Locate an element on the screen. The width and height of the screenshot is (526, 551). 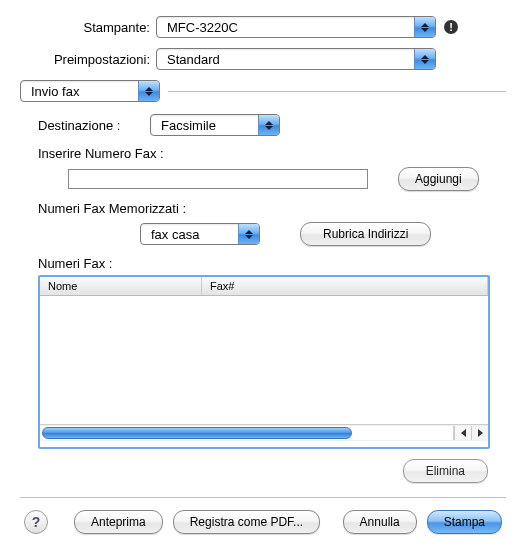
address-book-button: Rubrica Indirizzi is located at coordinates (366, 234).